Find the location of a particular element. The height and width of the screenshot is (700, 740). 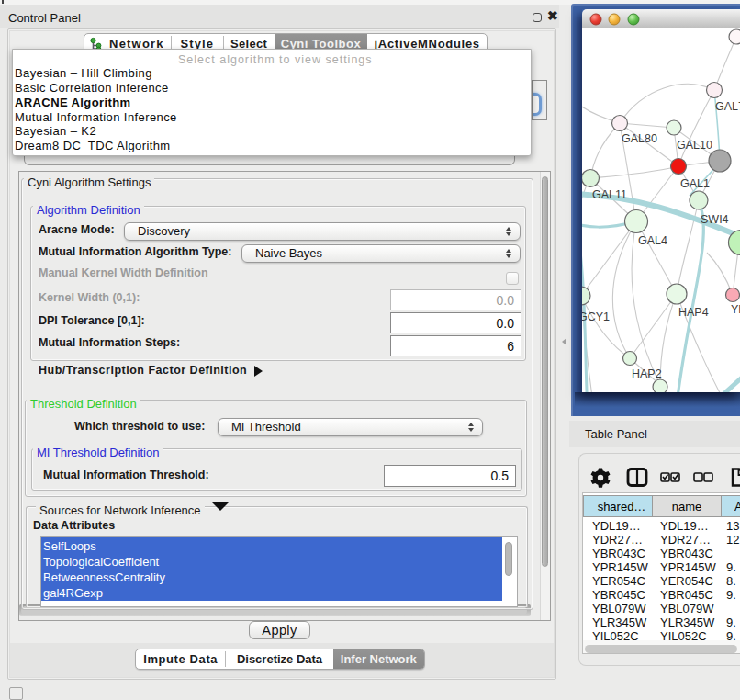

svg-text: GAL4 is located at coordinates (653, 241).